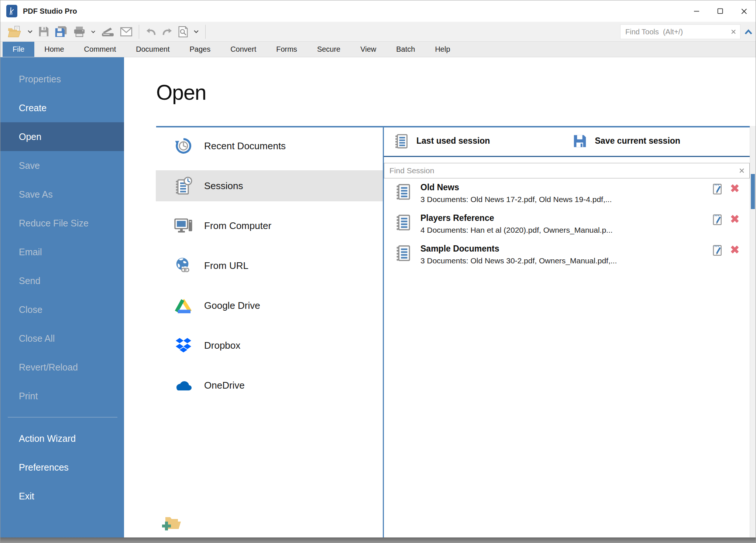 This screenshot has width=756, height=543. I want to click on save-all-button, so click(61, 32).